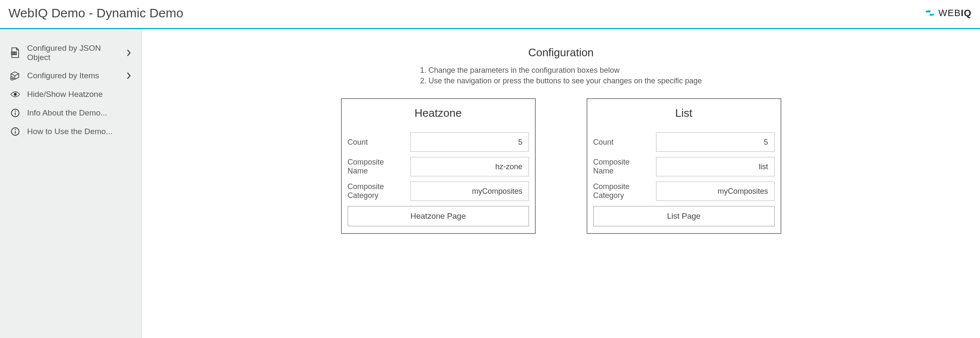  What do you see at coordinates (438, 216) in the screenshot?
I see `heatzone-page-button: Heatzone Page` at bounding box center [438, 216].